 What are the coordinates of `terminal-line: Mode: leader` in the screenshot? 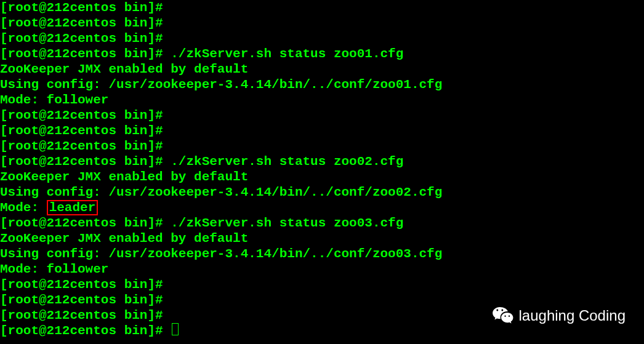 It's located at (322, 208).